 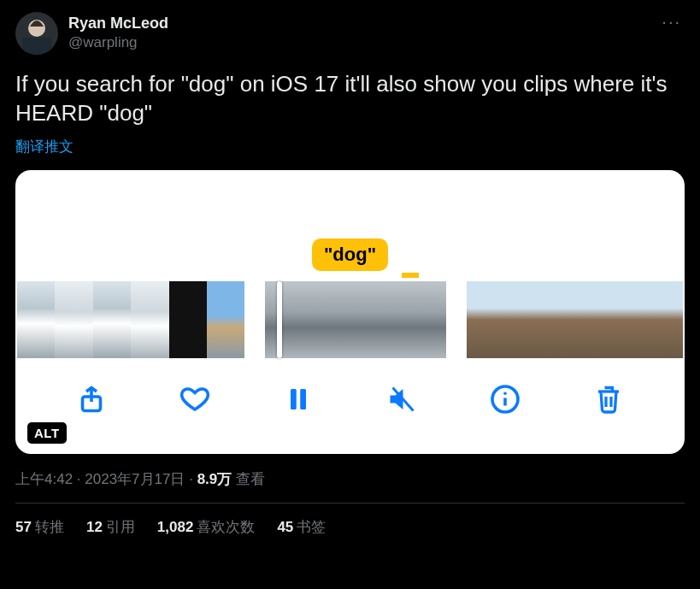 What do you see at coordinates (301, 527) in the screenshot?
I see `stat-bookmarks: 45书签` at bounding box center [301, 527].